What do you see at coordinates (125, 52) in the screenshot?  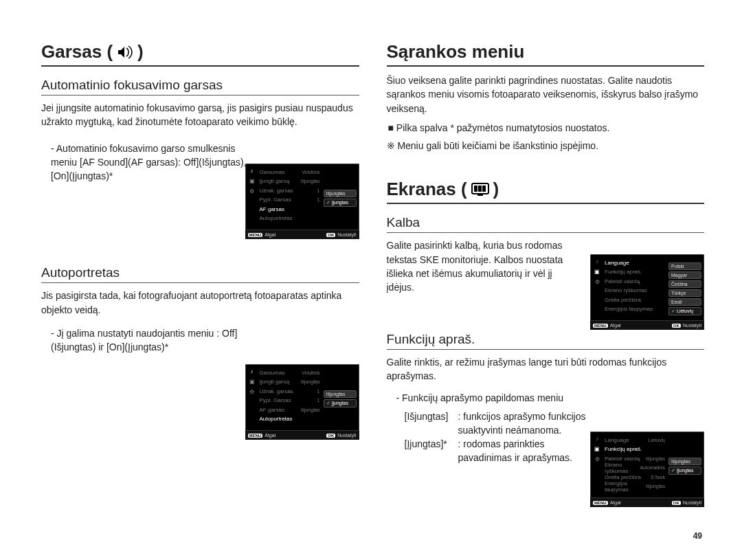 I see `speaker-icon` at bounding box center [125, 52].